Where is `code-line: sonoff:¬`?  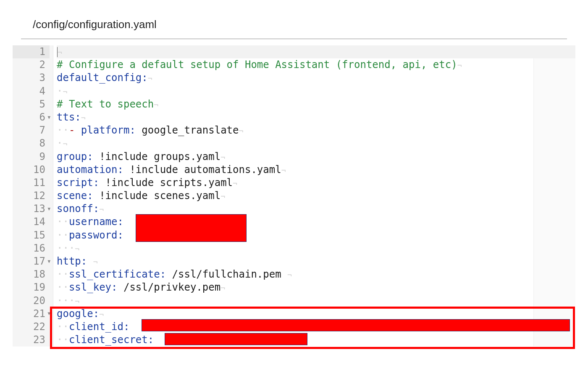 code-line: sonoff:¬ is located at coordinates (316, 209).